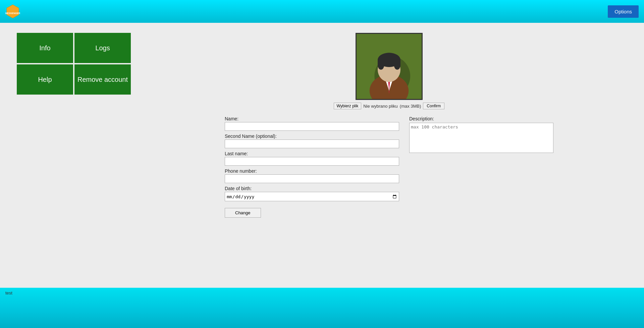  Describe the element at coordinates (13, 11) in the screenshot. I see `logo-container: MESSENGER` at that location.